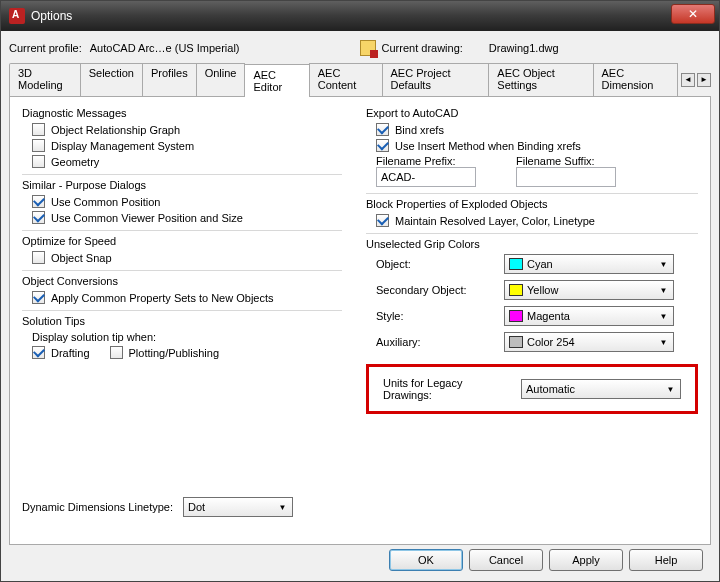 The width and height of the screenshot is (720, 582). I want to click on lbl-insert-method: Use Insert Method when Binding xrefs, so click(488, 146).